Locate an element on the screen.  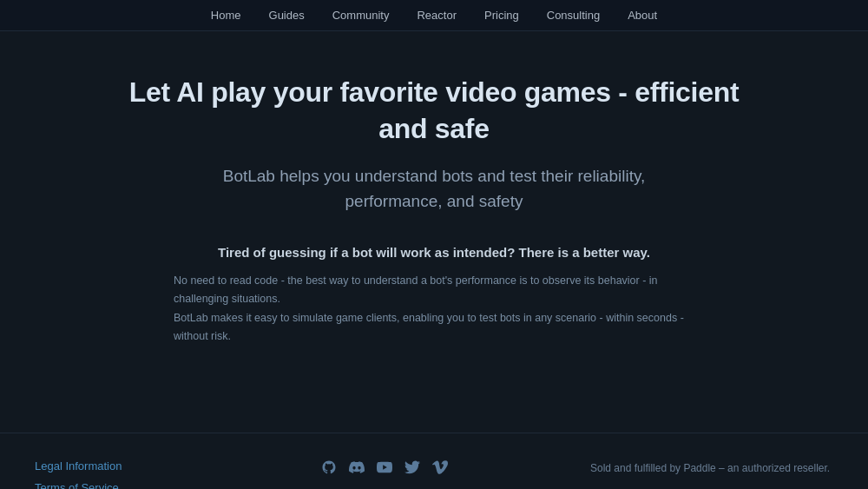
youtube-icon is located at coordinates (385, 467).